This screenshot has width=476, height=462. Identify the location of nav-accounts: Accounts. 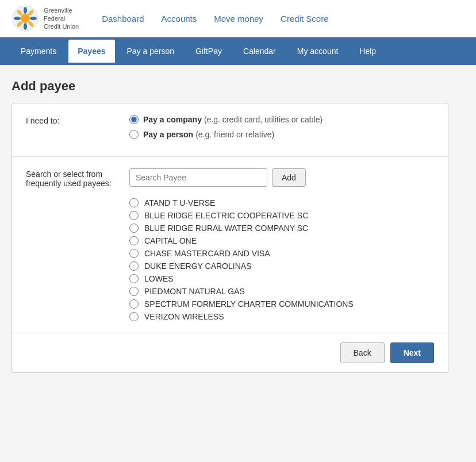
(179, 18).